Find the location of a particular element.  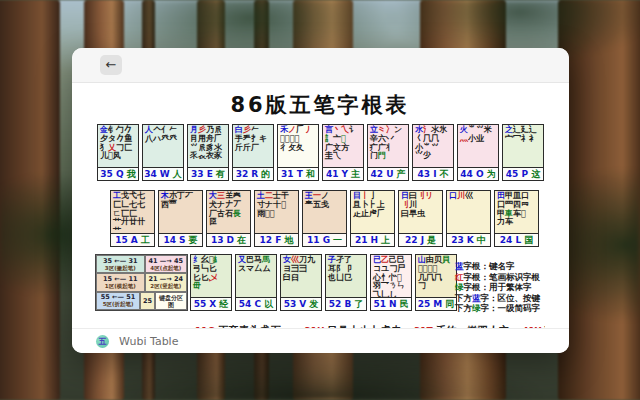

radical-line: 也凵㔾 is located at coordinates (346, 278).